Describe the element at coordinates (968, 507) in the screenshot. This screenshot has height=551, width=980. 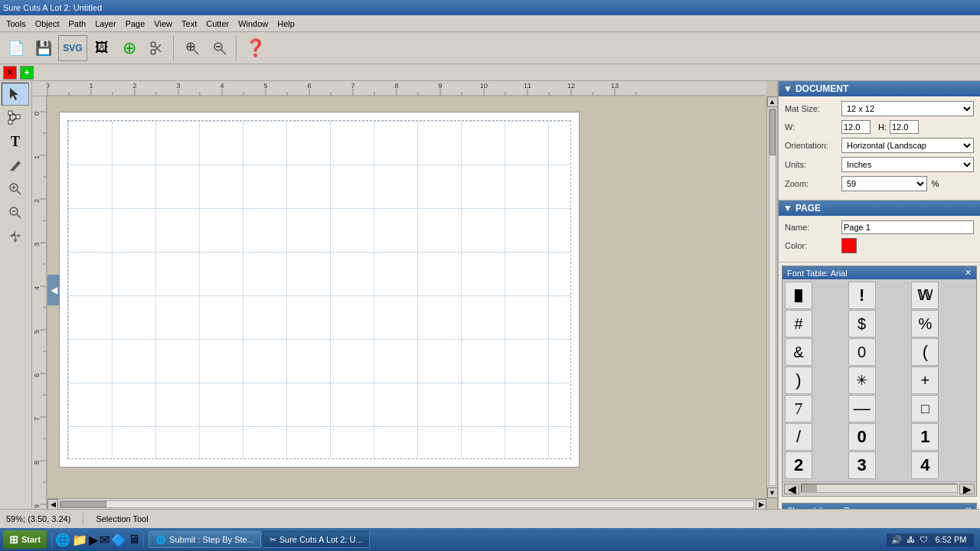
I see `shape-library-close: ✕` at that location.